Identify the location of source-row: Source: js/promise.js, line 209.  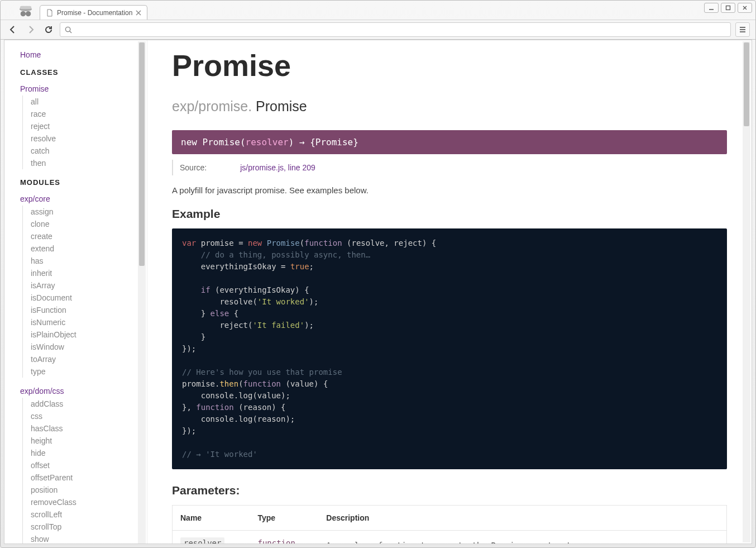
(449, 168).